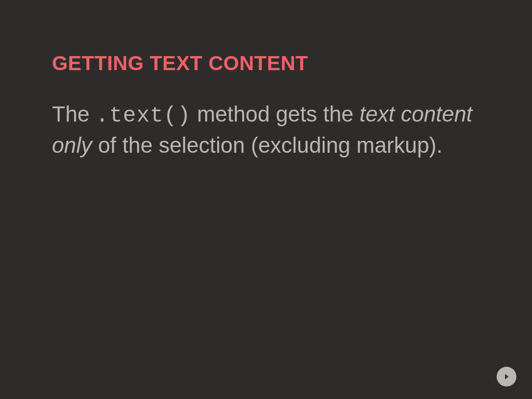  What do you see at coordinates (74, 114) in the screenshot?
I see `body-prefix: The` at bounding box center [74, 114].